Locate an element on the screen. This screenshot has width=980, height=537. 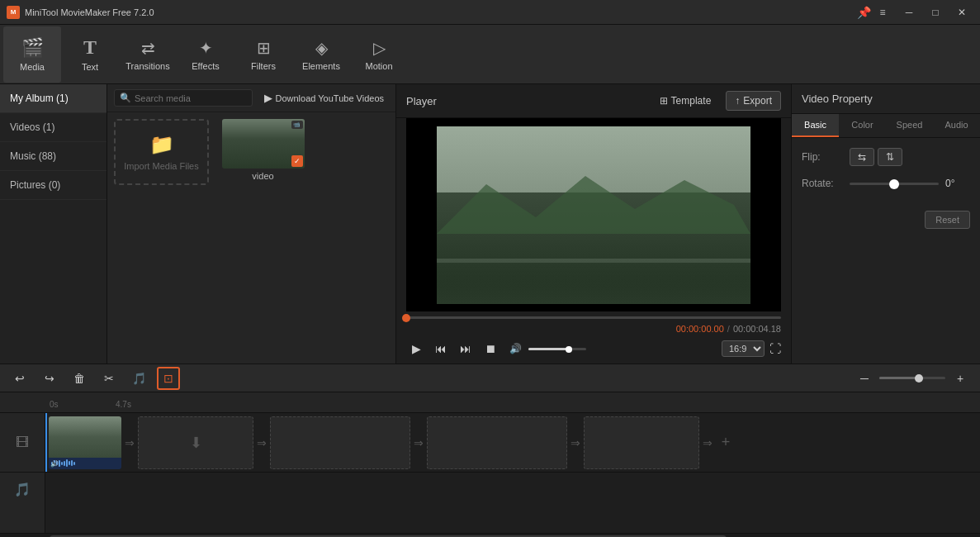
toolbar-motion: ▷ Motion is located at coordinates (379, 55).